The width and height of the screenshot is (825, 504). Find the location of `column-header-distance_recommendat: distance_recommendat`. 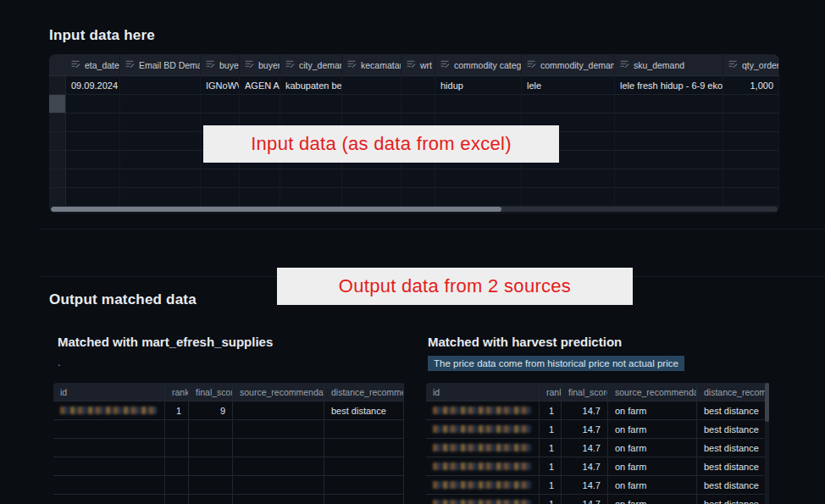

column-header-distance_recommendat: distance_recommendat is located at coordinates (364, 391).